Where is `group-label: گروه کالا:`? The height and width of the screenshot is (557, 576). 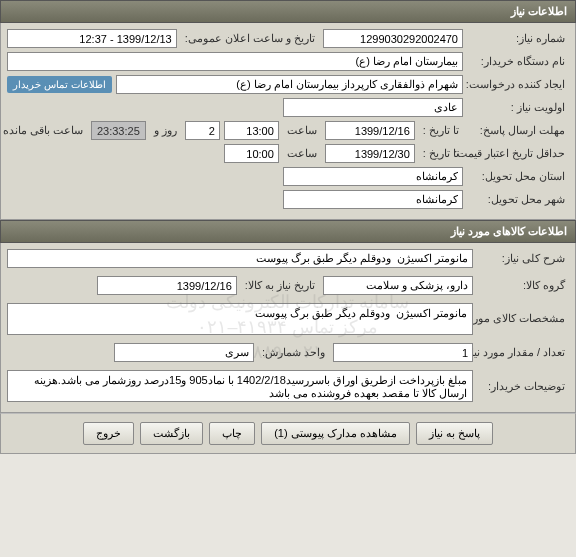
group-label: گروه کالا: is located at coordinates (523, 286).